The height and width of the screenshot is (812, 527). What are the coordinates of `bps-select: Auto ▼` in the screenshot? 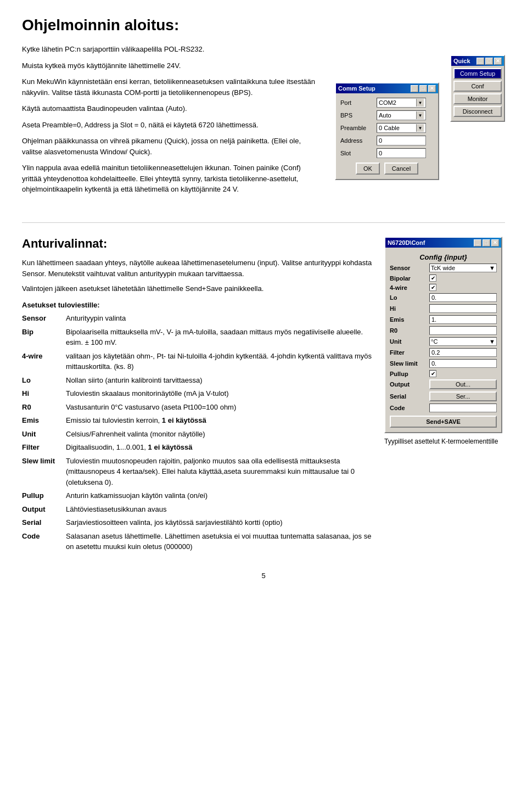 It's located at (401, 115).